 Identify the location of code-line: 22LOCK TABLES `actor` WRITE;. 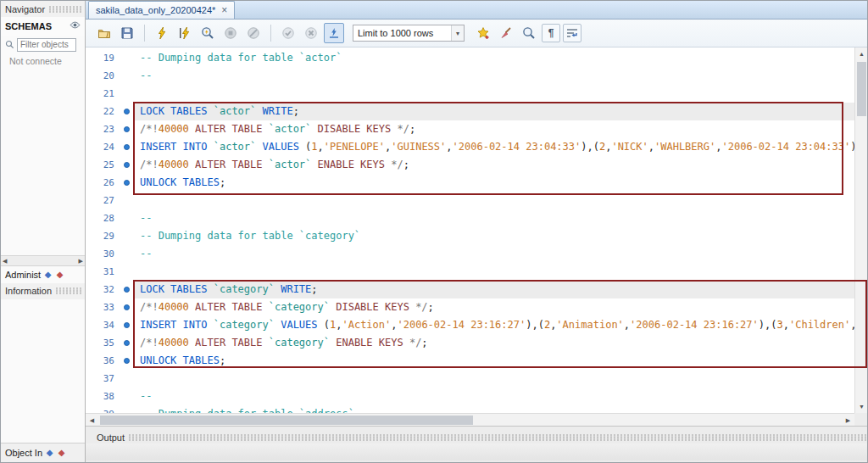
(470, 112).